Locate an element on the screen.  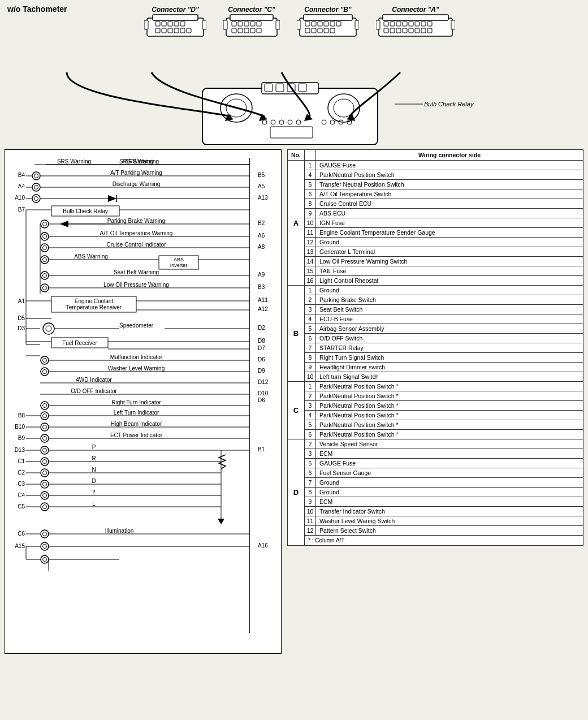
table-row: 2 Park/Neutral Position Switch * is located at coordinates (435, 396).